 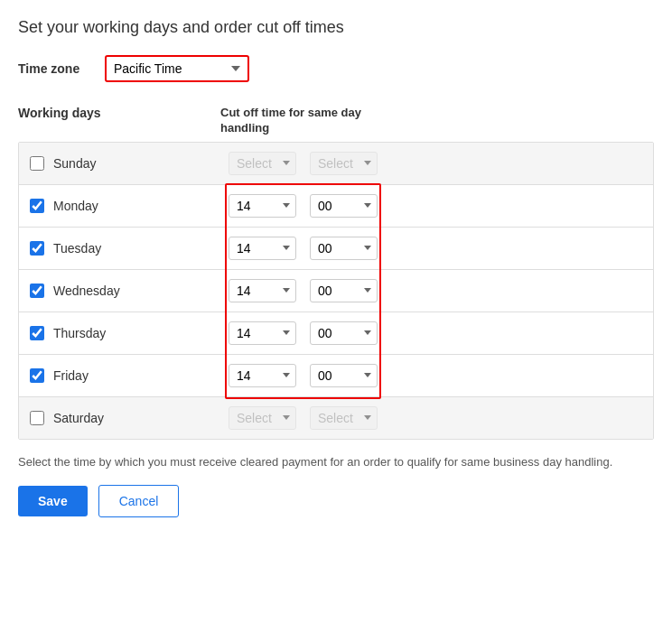 I want to click on minute-select-tuesday: Select00153045, so click(x=343, y=248).